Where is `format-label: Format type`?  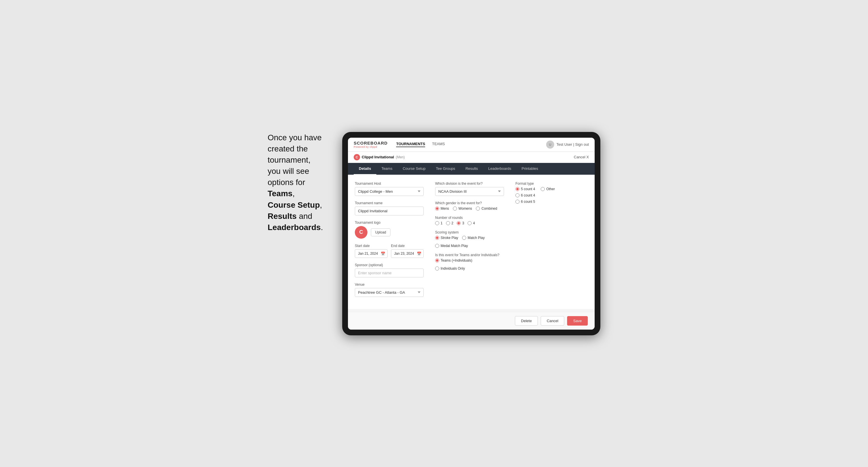
format-label: Format type is located at coordinates (552, 184).